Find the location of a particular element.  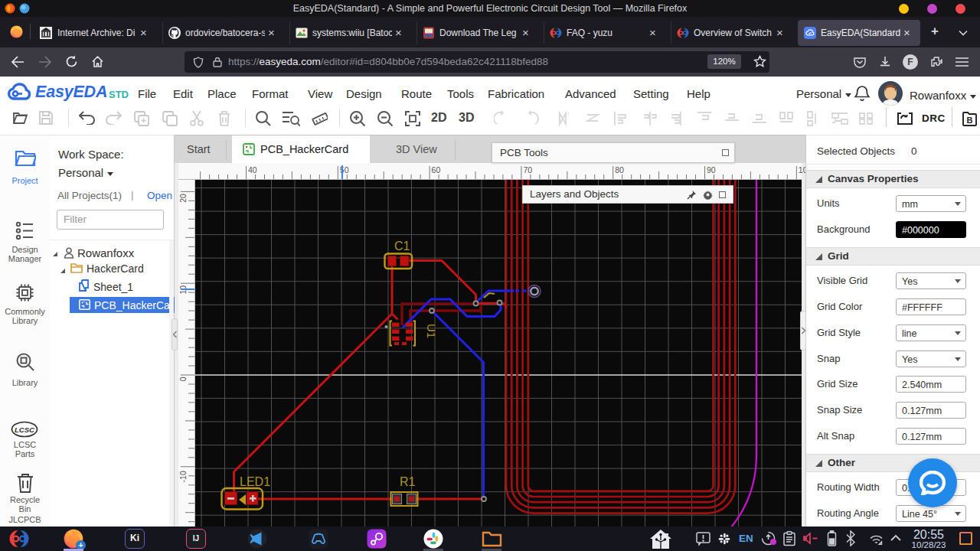

svg-text: 100 is located at coordinates (802, 170).